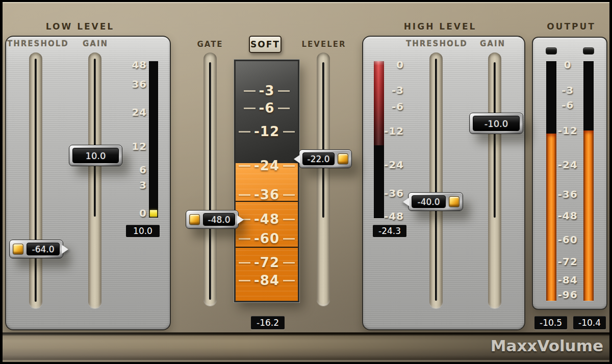 This screenshot has height=364, width=612. What do you see at coordinates (493, 44) in the screenshot?
I see `high-gain-label: GAIN` at bounding box center [493, 44].